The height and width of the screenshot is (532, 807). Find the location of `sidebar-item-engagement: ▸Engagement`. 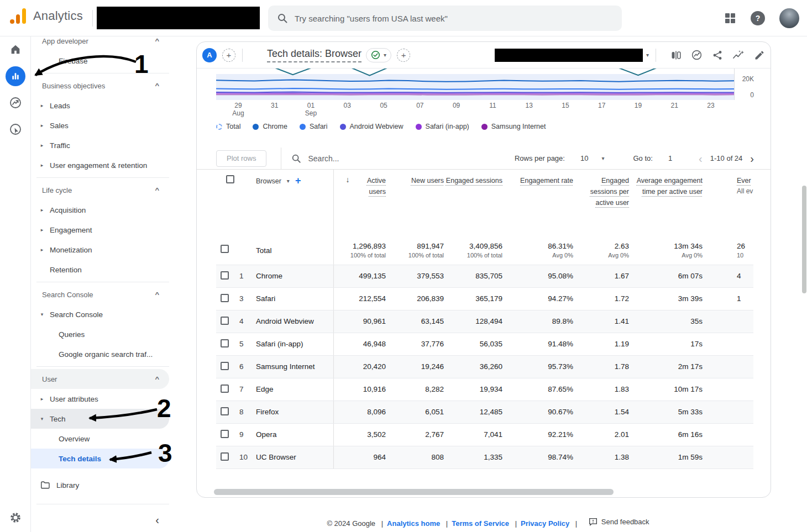

sidebar-item-engagement: ▸Engagement is located at coordinates (100, 230).